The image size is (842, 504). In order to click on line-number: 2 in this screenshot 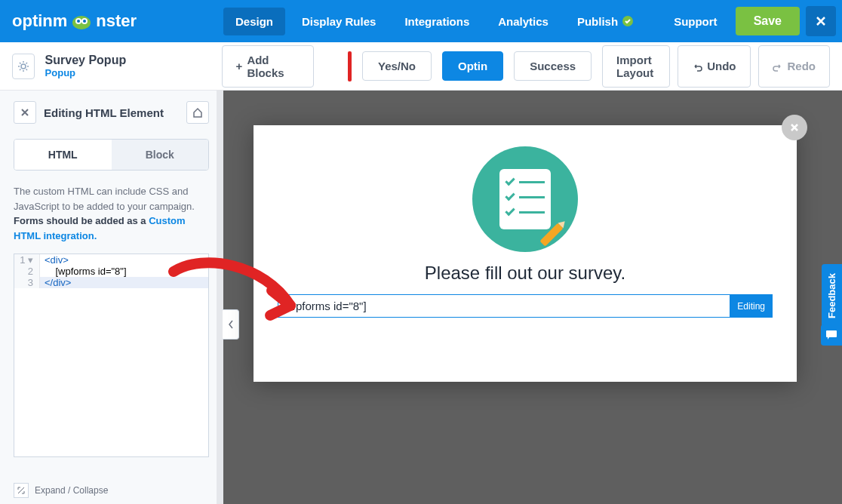, I will do `click(27, 272)`.